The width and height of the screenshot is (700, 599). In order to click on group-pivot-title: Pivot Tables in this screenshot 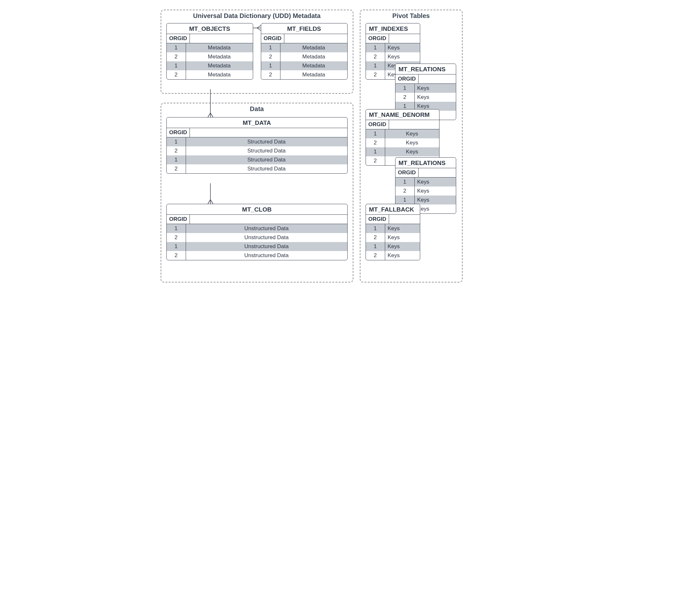, I will do `click(411, 16)`.